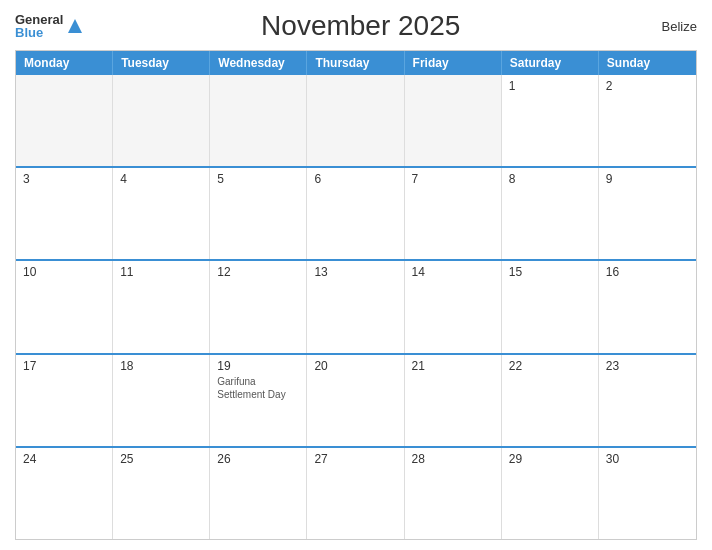 The image size is (712, 550). What do you see at coordinates (356, 214) in the screenshot?
I see `calendar-cell: 6` at bounding box center [356, 214].